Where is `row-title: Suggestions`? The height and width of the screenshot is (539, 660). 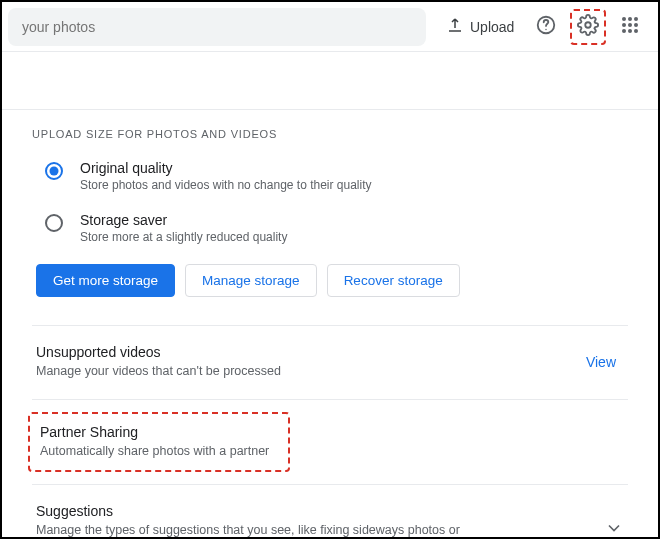 row-title: Suggestions is located at coordinates (314, 511).